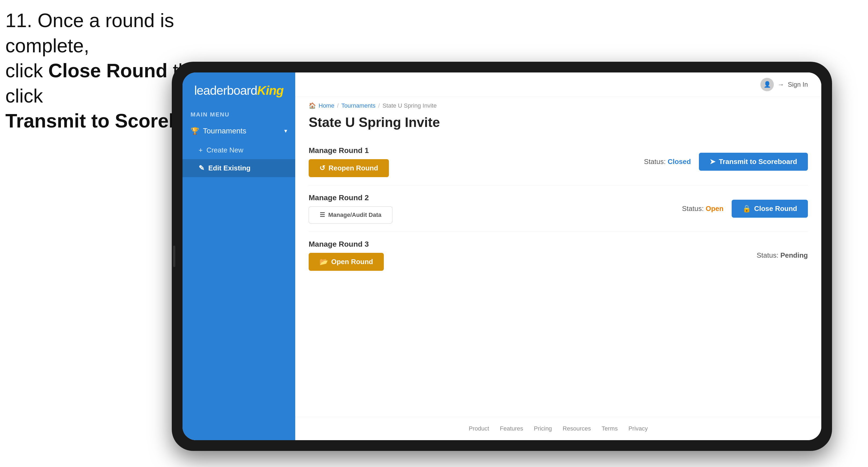 The height and width of the screenshot is (467, 868). I want to click on edit-existing-label: Edit Existing, so click(229, 168).